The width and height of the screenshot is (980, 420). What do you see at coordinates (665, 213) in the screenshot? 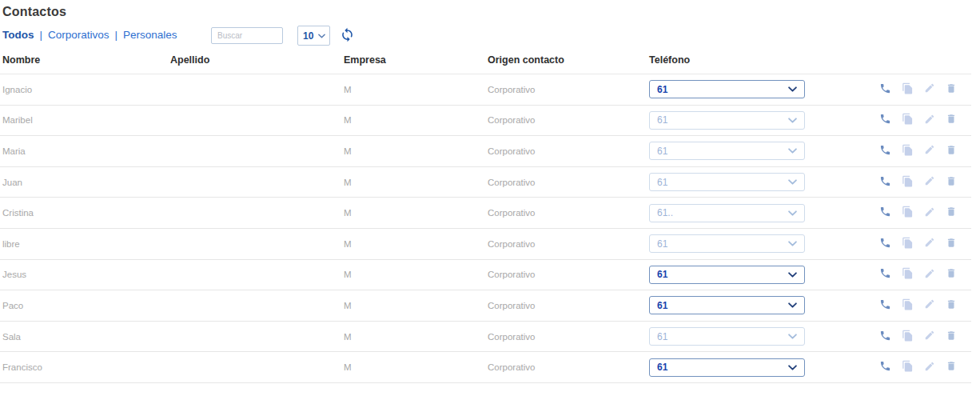
I see `telefono-select-value: 61..` at bounding box center [665, 213].